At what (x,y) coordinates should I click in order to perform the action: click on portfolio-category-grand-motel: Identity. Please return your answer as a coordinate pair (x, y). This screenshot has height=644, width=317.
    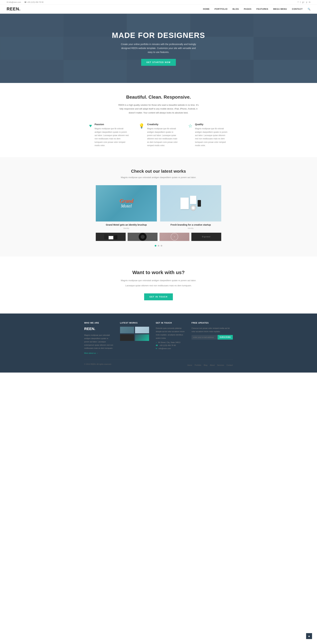
    Looking at the image, I should click on (126, 228).